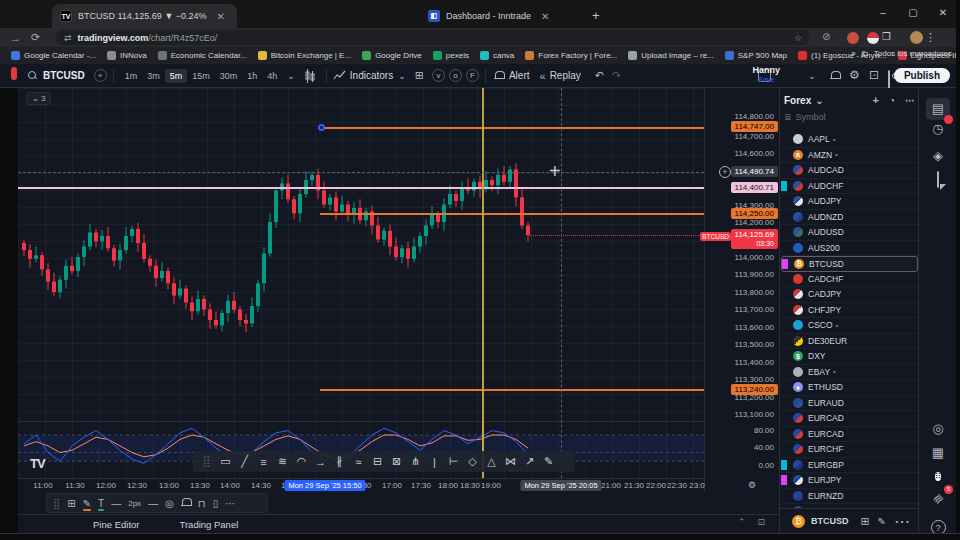 This screenshot has width=960, height=540. What do you see at coordinates (788, 117) in the screenshot?
I see `filter-icon: ≣` at bounding box center [788, 117].